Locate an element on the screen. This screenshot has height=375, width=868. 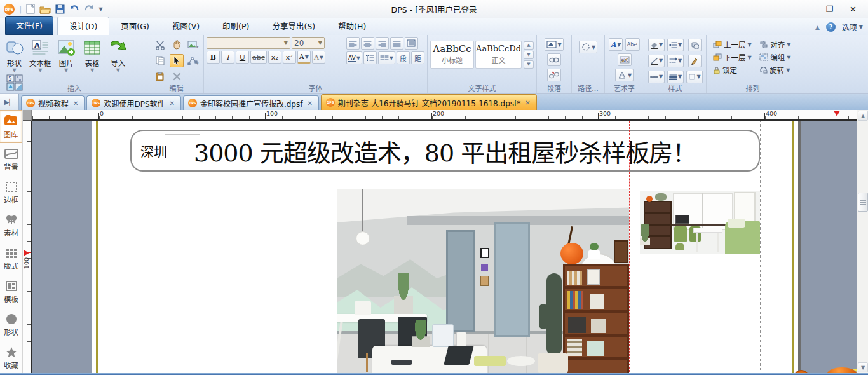
sidebar-item-layout: 版式 is located at coordinates (11, 259).